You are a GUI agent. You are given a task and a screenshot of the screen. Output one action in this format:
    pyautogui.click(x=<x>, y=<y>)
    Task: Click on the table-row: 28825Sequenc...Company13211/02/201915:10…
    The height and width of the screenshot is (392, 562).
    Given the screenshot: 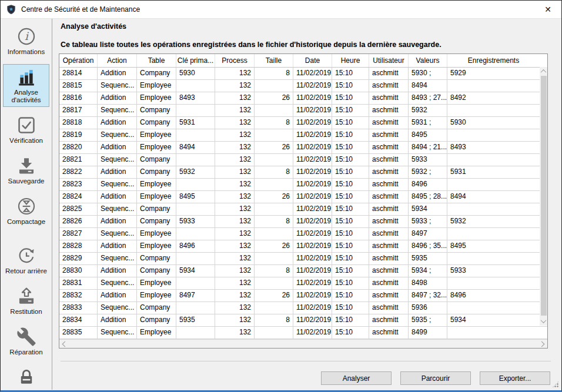 What is the action you would take?
    pyautogui.click(x=303, y=209)
    